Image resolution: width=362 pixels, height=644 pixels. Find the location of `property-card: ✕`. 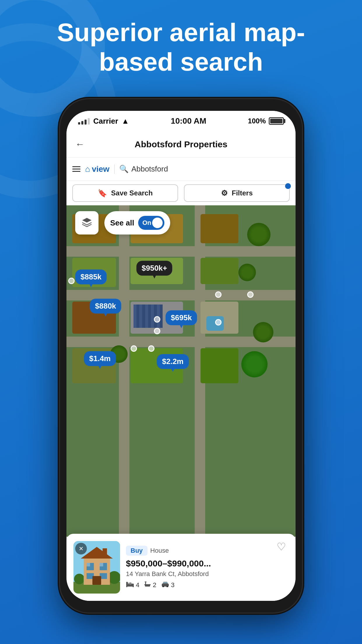

property-card: ✕ is located at coordinates (181, 567).